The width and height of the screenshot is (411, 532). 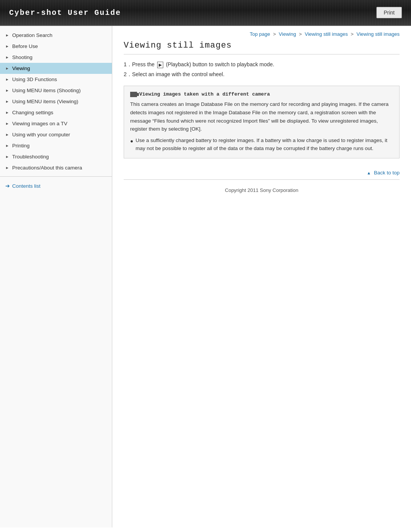 I want to click on sidebar-item-precautions: ► Precautions/About this camera, so click(x=56, y=168).